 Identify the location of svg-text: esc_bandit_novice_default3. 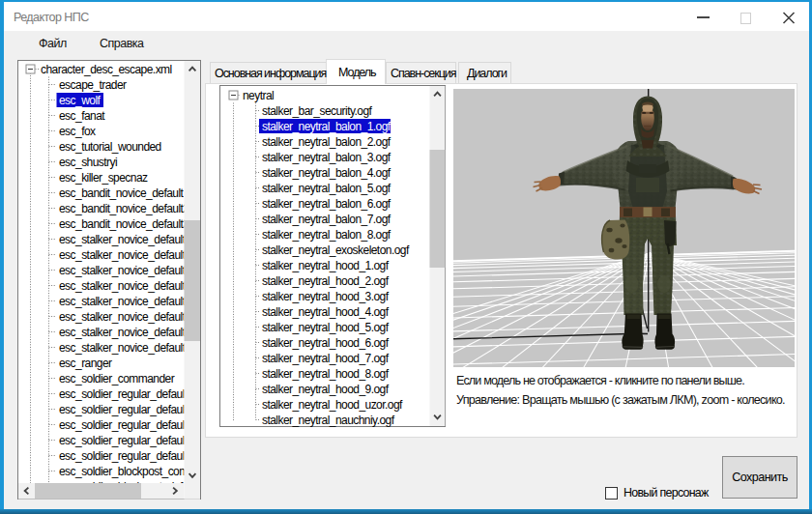
(124, 223).